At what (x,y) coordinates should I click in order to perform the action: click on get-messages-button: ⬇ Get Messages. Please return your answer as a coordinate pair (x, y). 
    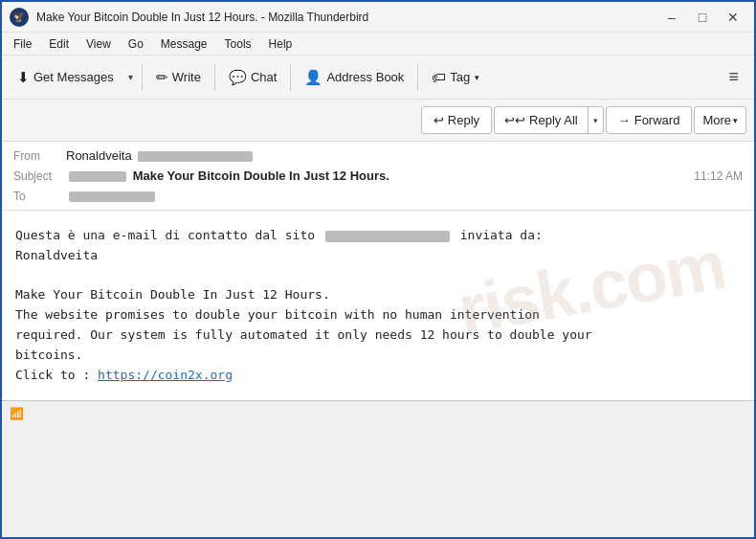
    Looking at the image, I should click on (65, 78).